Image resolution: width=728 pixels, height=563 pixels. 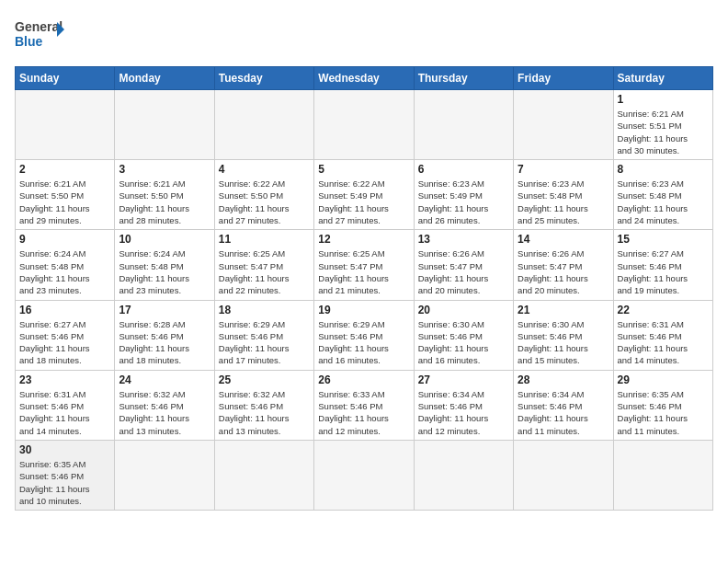 What do you see at coordinates (563, 405) in the screenshot?
I see `day-cell: 28Sunrise: 6:34 AM Sunset: 5:46 PM Dayli…` at bounding box center [563, 405].